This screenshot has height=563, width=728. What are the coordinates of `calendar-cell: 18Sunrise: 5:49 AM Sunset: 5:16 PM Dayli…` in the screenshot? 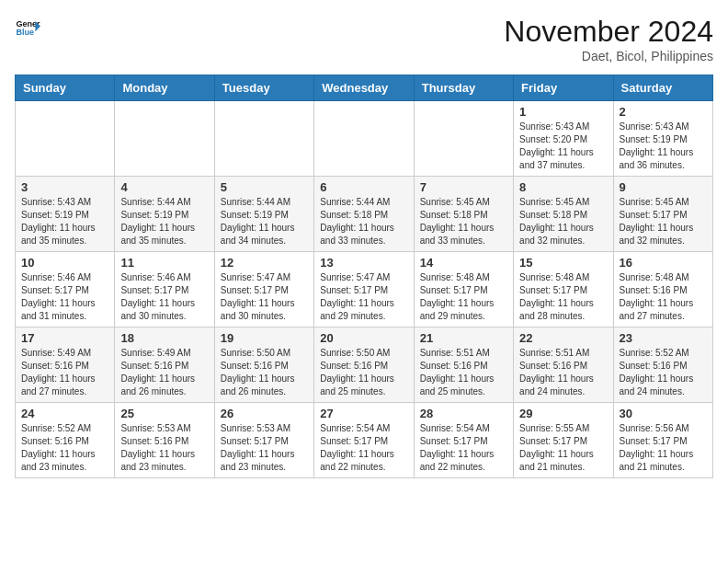 It's located at (165, 365).